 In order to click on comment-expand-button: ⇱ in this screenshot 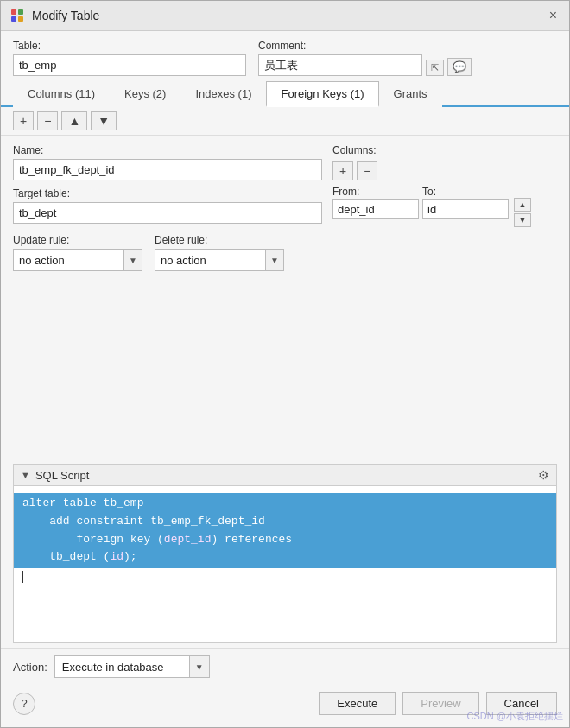, I will do `click(435, 67)`.